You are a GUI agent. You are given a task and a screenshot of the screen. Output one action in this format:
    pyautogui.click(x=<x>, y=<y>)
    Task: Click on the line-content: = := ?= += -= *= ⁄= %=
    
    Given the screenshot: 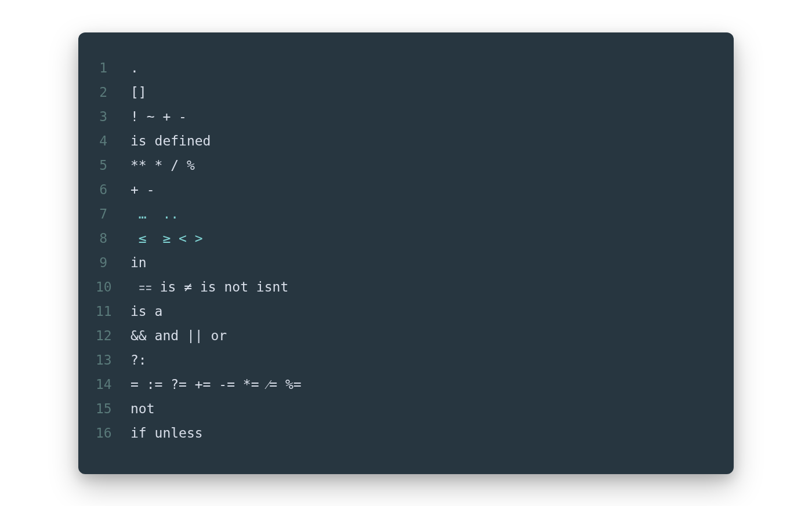 What is the action you would take?
    pyautogui.click(x=216, y=384)
    